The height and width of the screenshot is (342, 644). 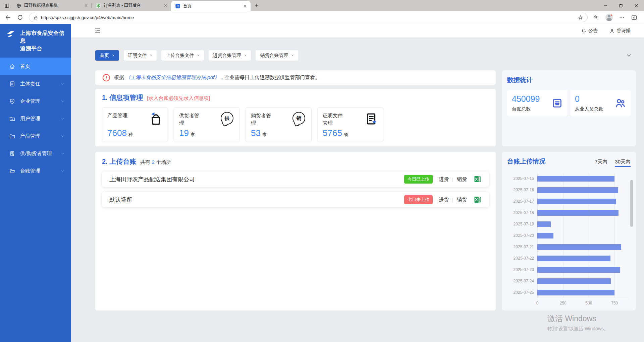 I want to click on back-icon, so click(x=8, y=17).